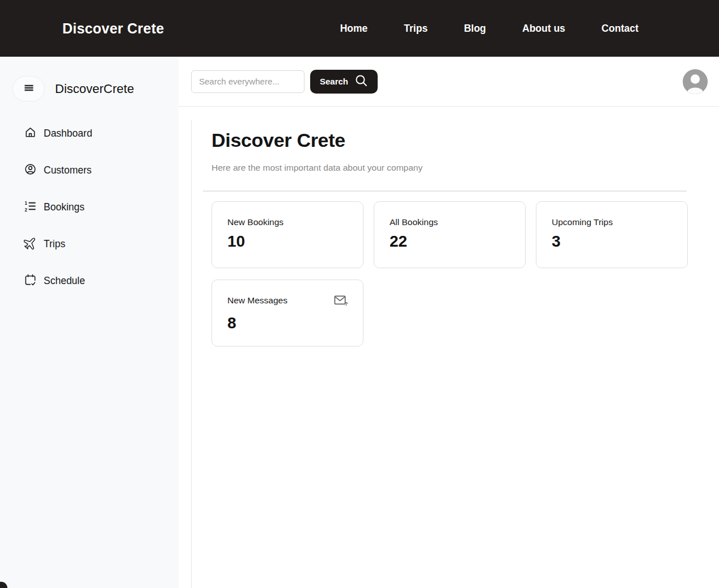 The height and width of the screenshot is (588, 719). I want to click on sidebar-brand: DiscoverCrete, so click(94, 89).